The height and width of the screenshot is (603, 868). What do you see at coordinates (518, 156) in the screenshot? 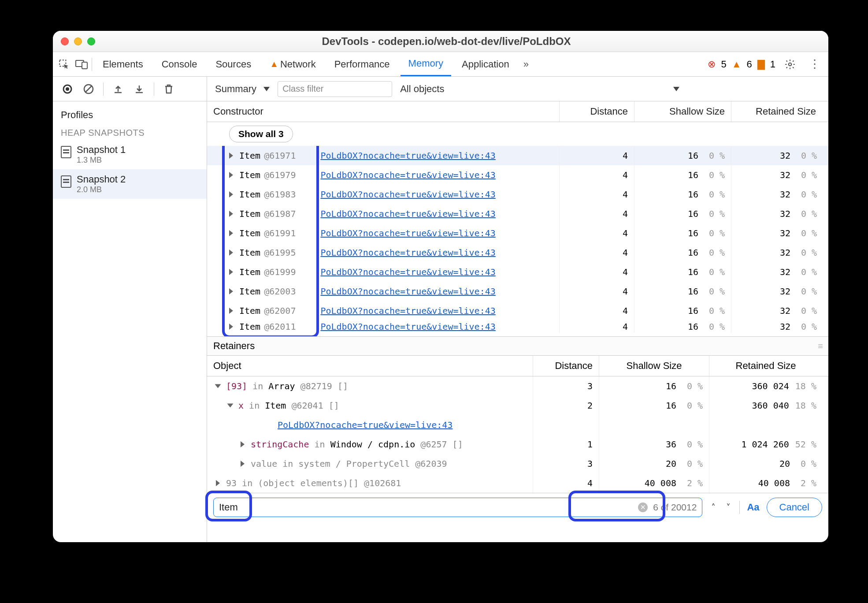
I see `object-row: Item @61971 PoLdbOX?nocache=true&view=li…` at bounding box center [518, 156].